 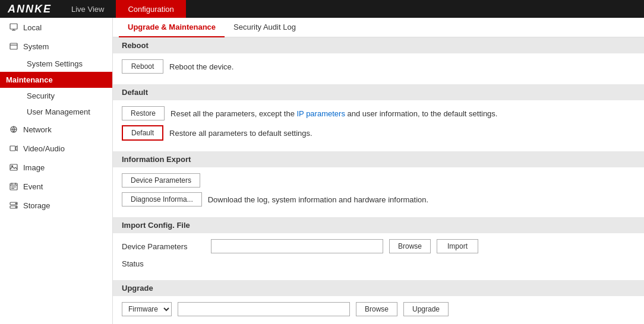 I want to click on default-row: Default Restore all parameters to defaul…, so click(x=378, y=133).